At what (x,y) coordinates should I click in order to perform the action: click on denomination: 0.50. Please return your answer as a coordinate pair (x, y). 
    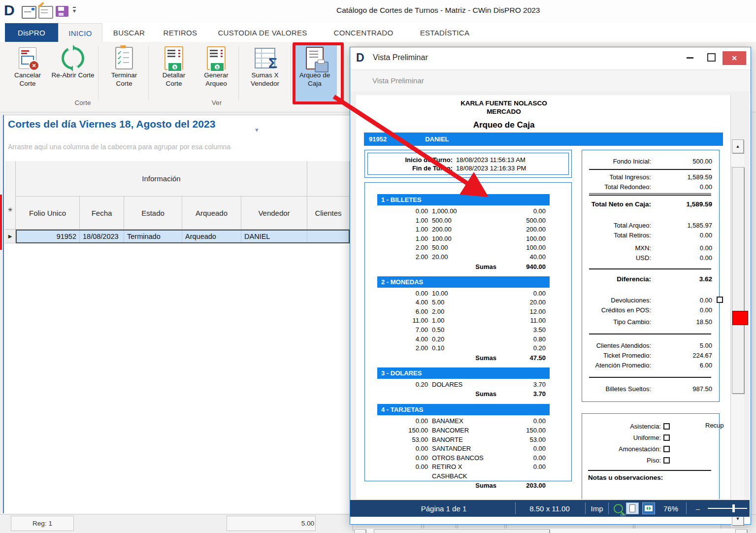
    Looking at the image, I should click on (464, 330).